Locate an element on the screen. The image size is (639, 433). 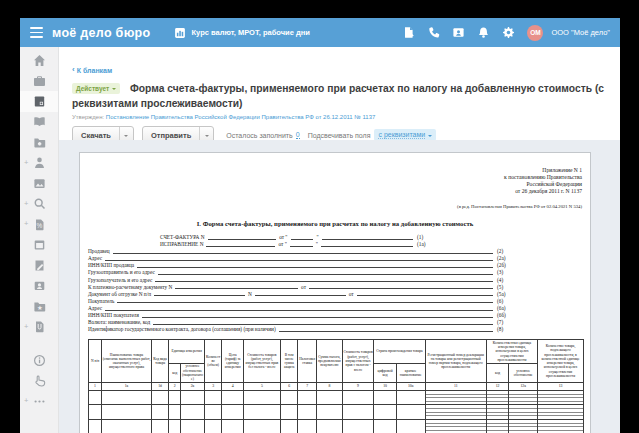
status-badge: Действует is located at coordinates (96, 88).